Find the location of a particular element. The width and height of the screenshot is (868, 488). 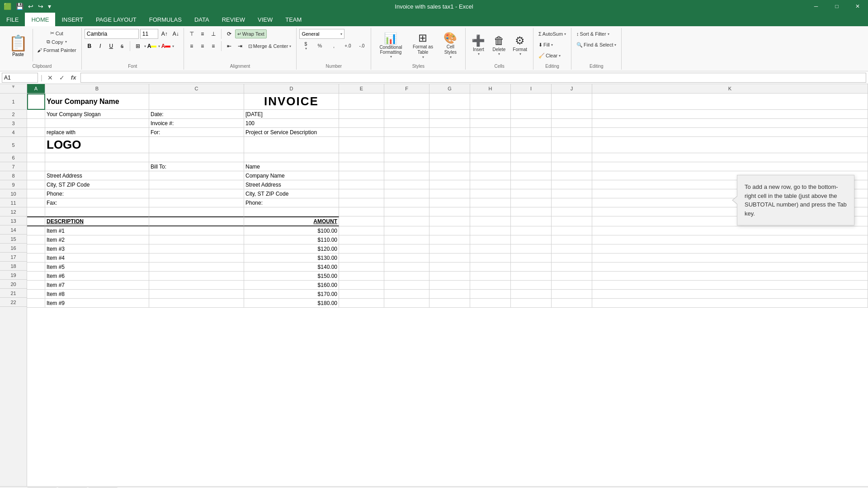

col-header-f: F is located at coordinates (407, 89).